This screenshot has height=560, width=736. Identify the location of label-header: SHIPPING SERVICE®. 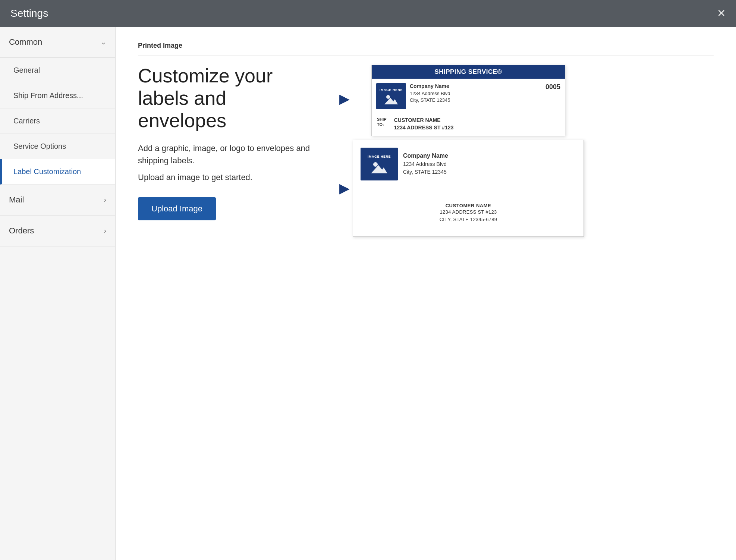
(468, 72).